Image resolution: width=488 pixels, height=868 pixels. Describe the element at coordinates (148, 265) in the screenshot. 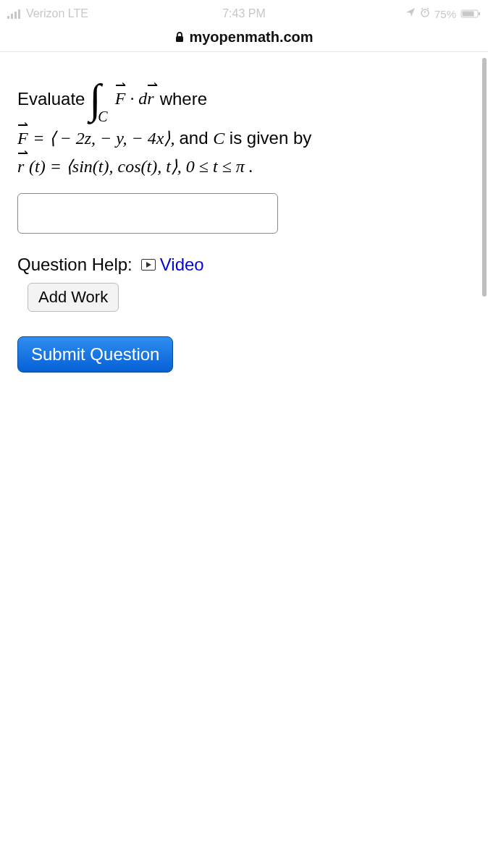

I see `video-icon` at that location.